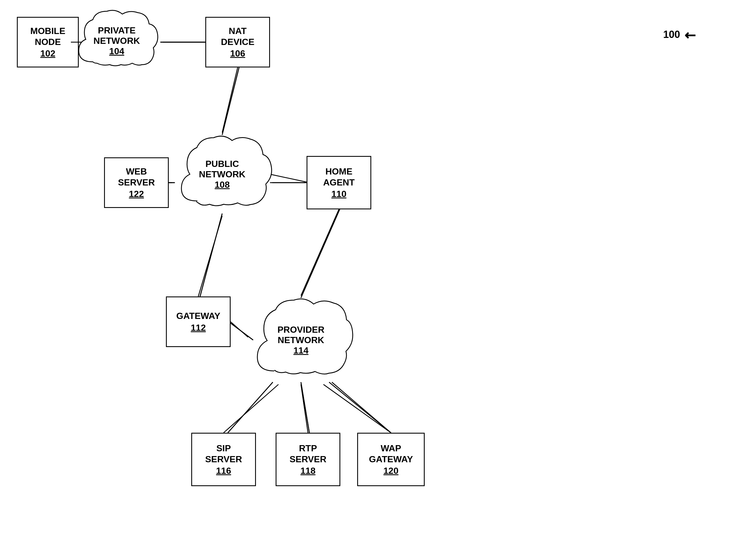 The height and width of the screenshot is (546, 756). Describe the element at coordinates (237, 53) in the screenshot. I see `nat-device-number: 106` at that location.